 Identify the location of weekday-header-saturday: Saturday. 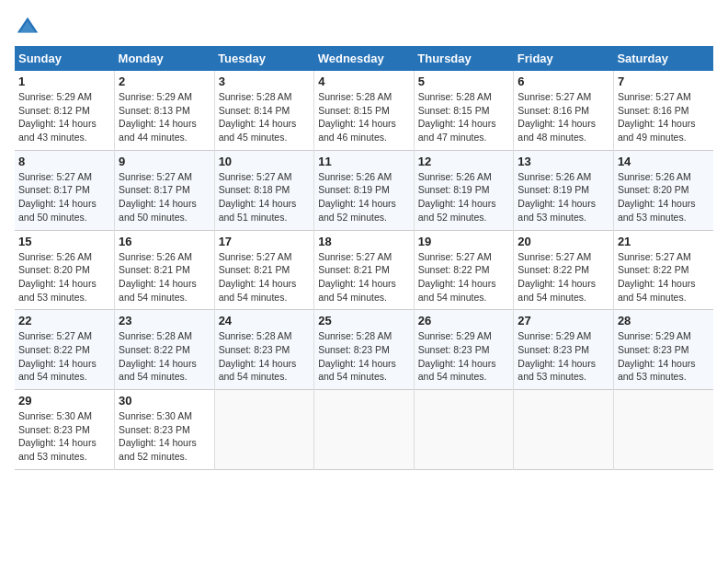
(664, 59).